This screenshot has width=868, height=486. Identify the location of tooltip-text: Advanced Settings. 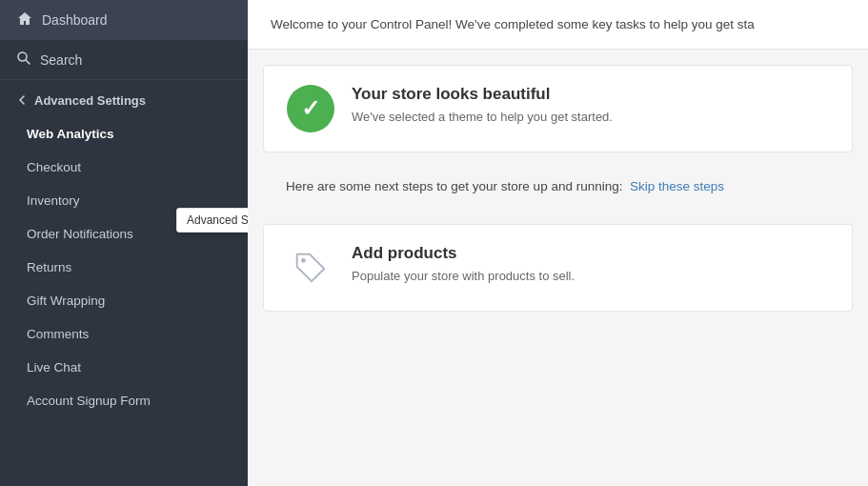
(217, 220).